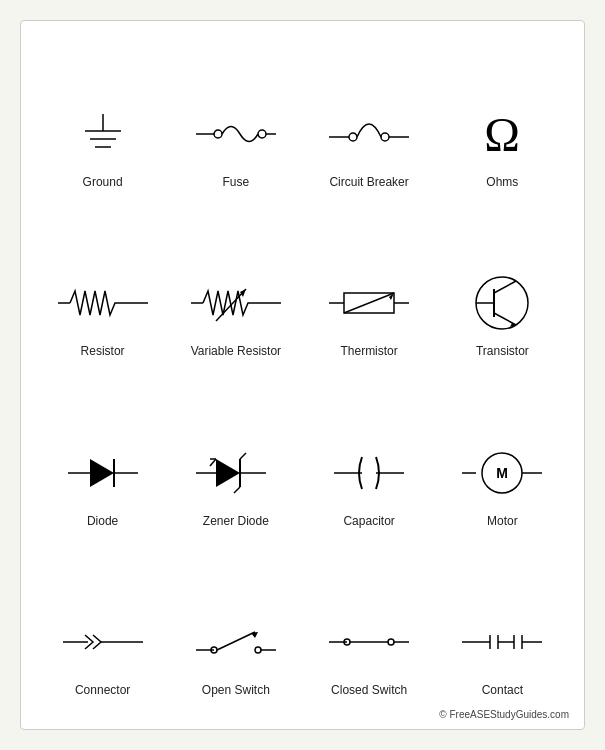 The width and height of the screenshot is (605, 750). I want to click on label-ohms: Ohms, so click(502, 183).